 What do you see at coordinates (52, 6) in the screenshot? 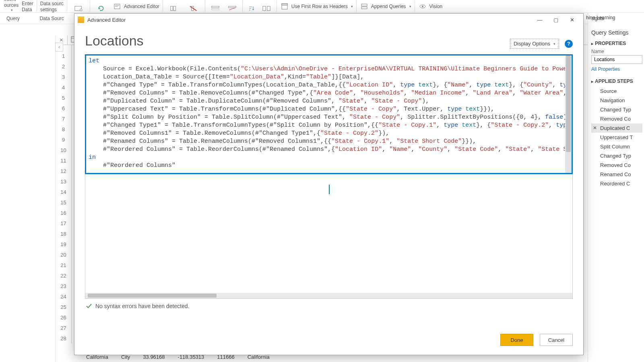
I see `ribbon-data-source-settings: Data sourc settings` at bounding box center [52, 6].